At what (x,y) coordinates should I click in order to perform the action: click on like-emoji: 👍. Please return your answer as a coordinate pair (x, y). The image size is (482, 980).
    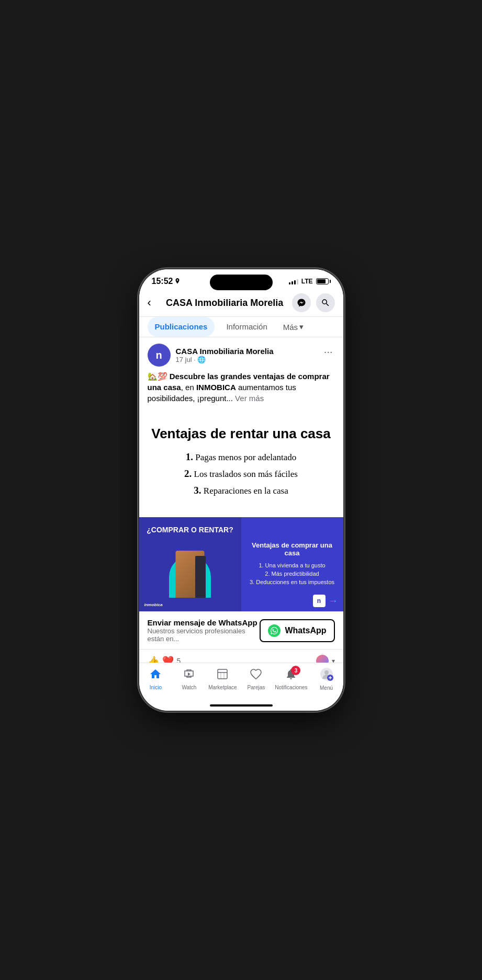
    Looking at the image, I should click on (153, 659).